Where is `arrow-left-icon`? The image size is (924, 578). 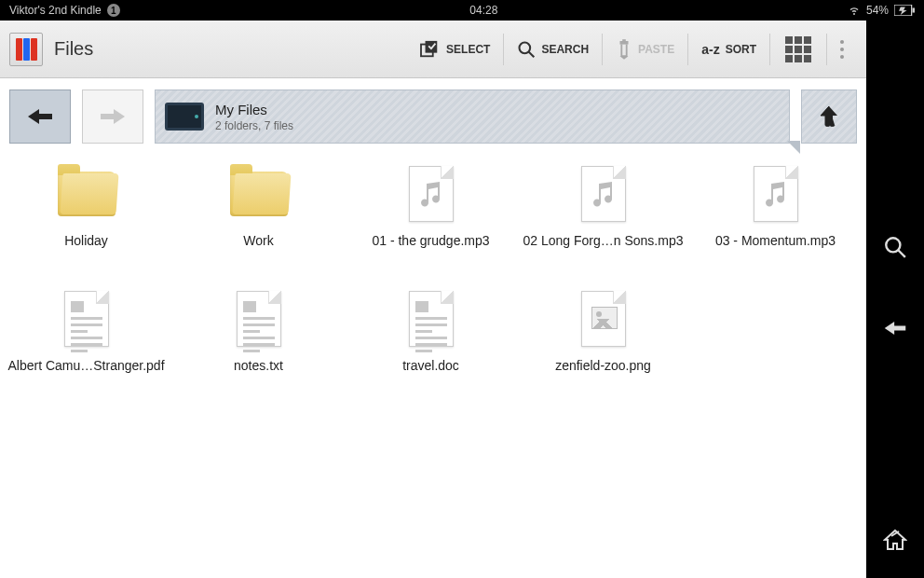
arrow-left-icon is located at coordinates (40, 117).